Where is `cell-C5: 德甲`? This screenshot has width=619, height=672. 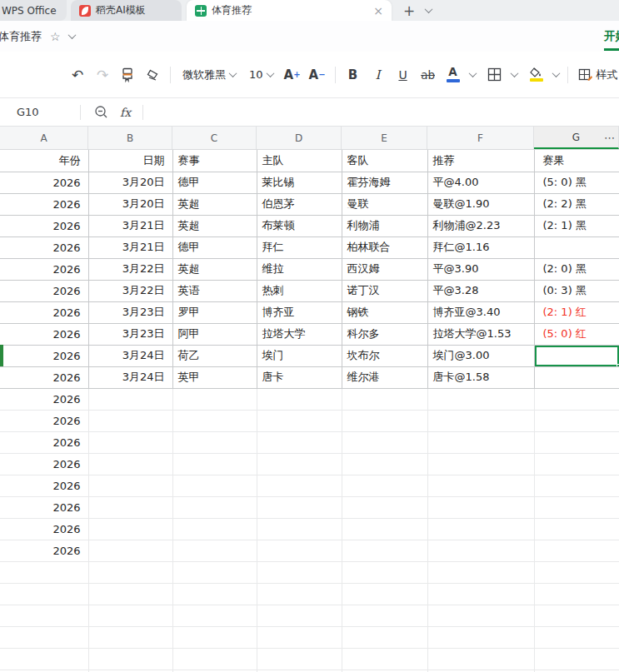 cell-C5: 德甲 is located at coordinates (215, 247).